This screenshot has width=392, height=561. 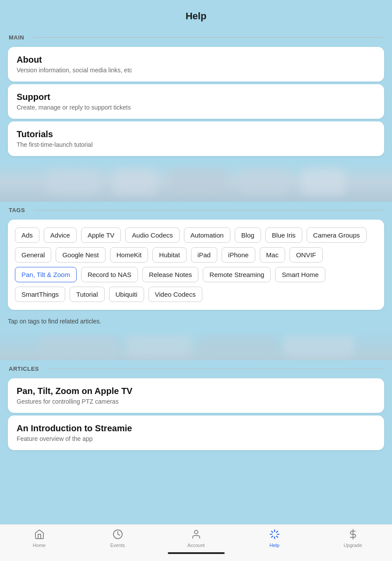 I want to click on nav-item-account: Account, so click(x=196, y=538).